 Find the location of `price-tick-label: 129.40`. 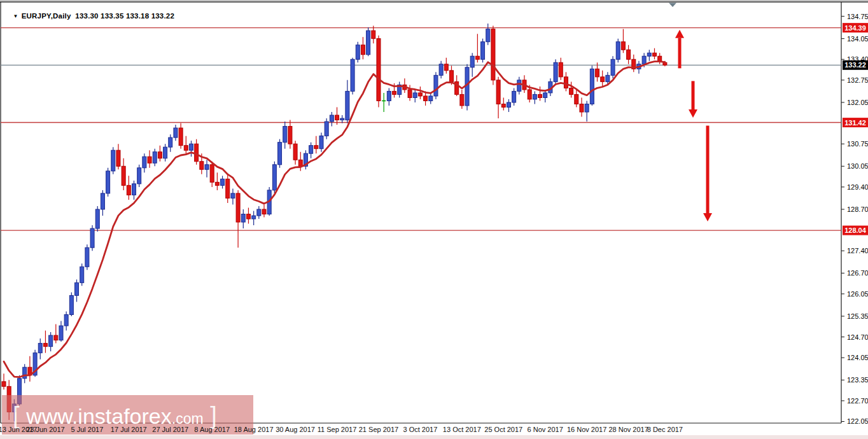

price-tick-label: 129.40 is located at coordinates (858, 187).